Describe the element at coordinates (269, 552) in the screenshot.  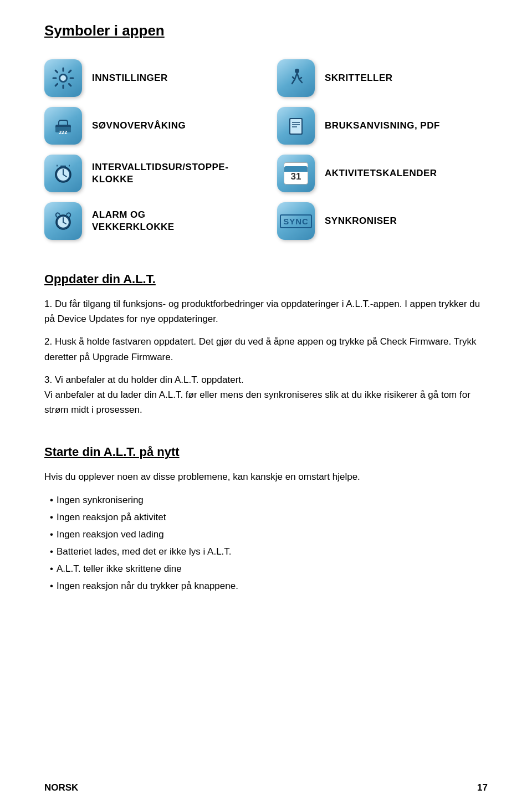
I see `bullet-4: • Batteriet lades, med det er ikke lys i…` at that location.